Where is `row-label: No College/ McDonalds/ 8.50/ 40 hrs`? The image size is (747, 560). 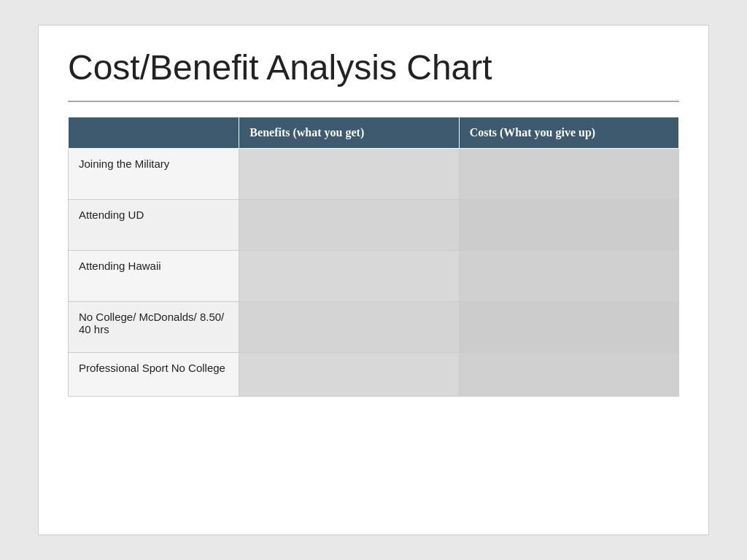
row-label: No College/ McDonalds/ 8.50/ 40 hrs is located at coordinates (154, 327).